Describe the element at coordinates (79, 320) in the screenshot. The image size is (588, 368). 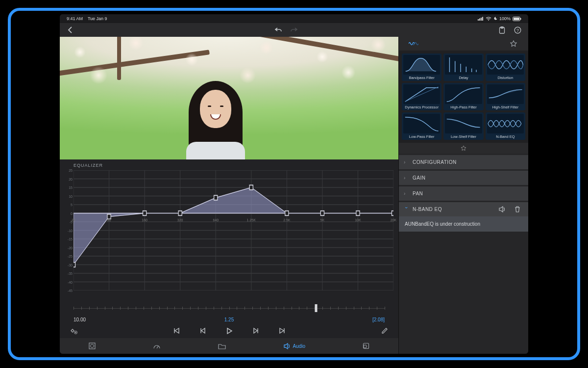
I see `time-total: 10.00` at that location.